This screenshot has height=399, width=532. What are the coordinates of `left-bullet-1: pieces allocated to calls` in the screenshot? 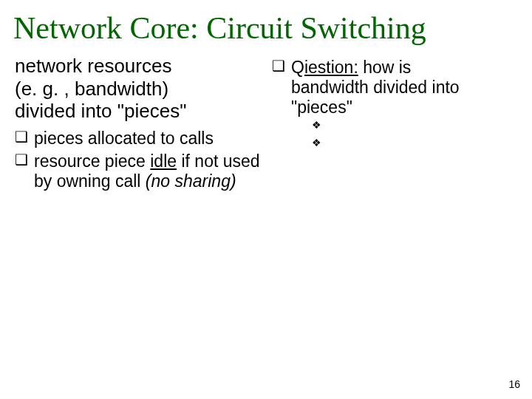 It's located at (137, 139).